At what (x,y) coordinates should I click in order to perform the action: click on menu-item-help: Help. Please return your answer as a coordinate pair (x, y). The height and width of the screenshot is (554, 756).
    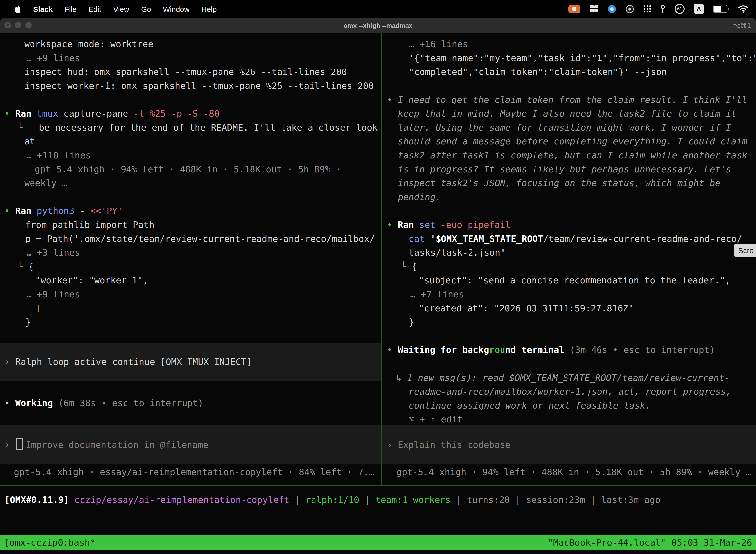
    Looking at the image, I should click on (209, 9).